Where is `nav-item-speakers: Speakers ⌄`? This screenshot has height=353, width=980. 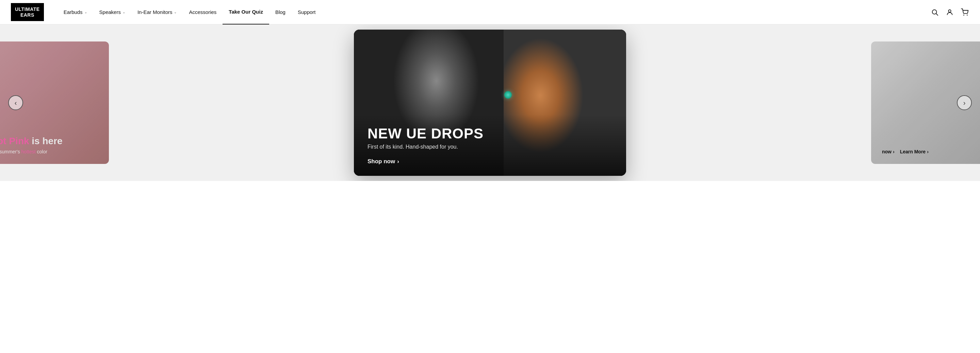 nav-item-speakers: Speakers ⌄ is located at coordinates (112, 12).